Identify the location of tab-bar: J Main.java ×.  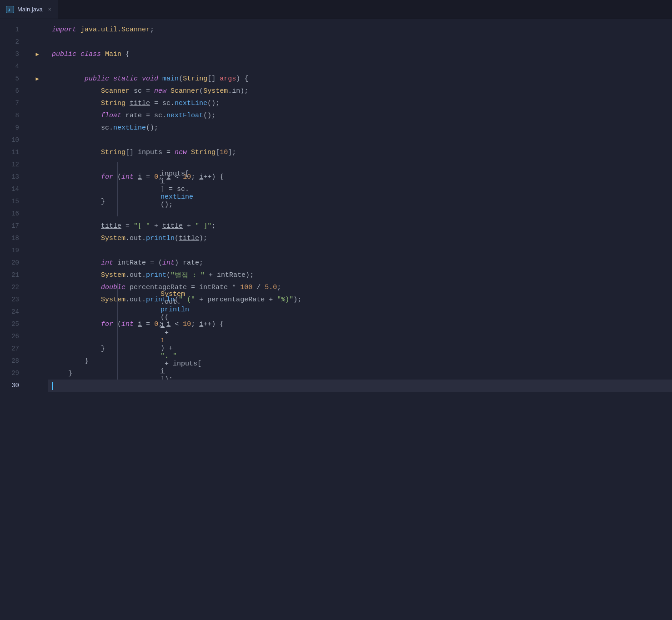
(336, 10).